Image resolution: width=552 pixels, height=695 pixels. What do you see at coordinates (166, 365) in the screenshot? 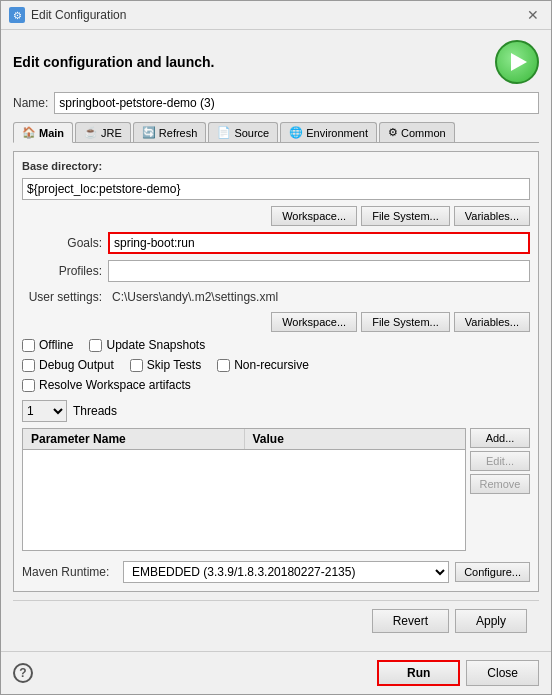
I see `skip-tests-checkbox-item: Skip Tests` at bounding box center [166, 365].